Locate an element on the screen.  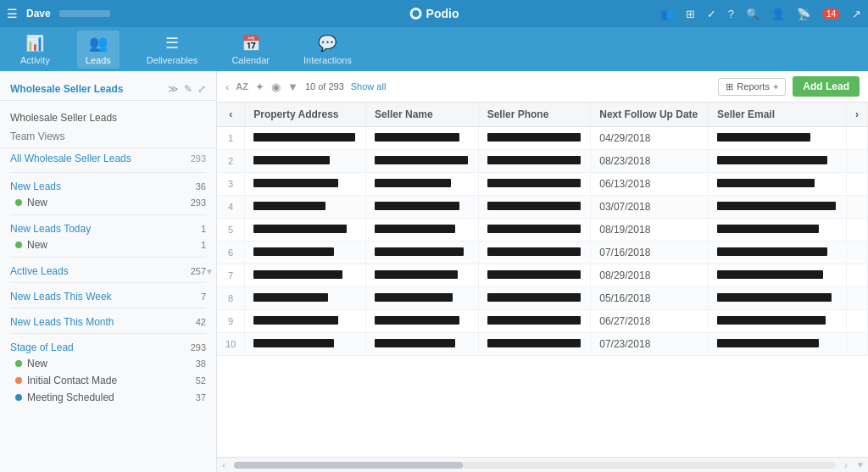
tab-deliverables: ☰ Deliverables is located at coordinates (173, 49).